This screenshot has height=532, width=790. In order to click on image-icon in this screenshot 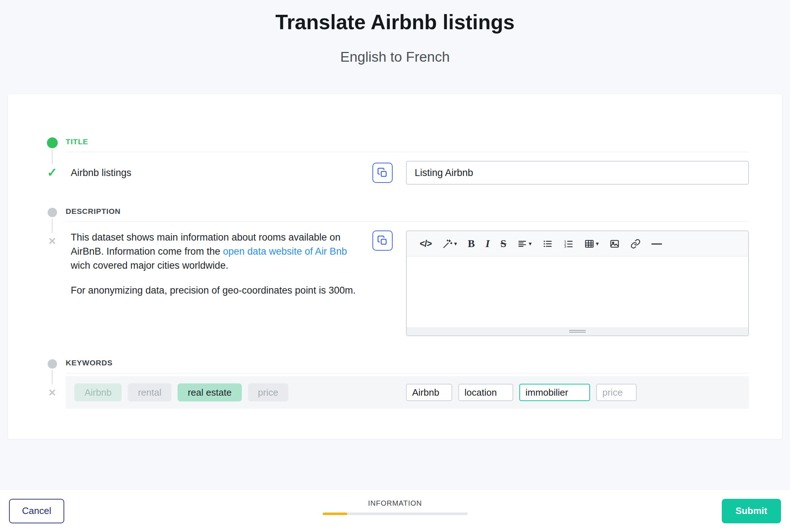, I will do `click(615, 244)`.